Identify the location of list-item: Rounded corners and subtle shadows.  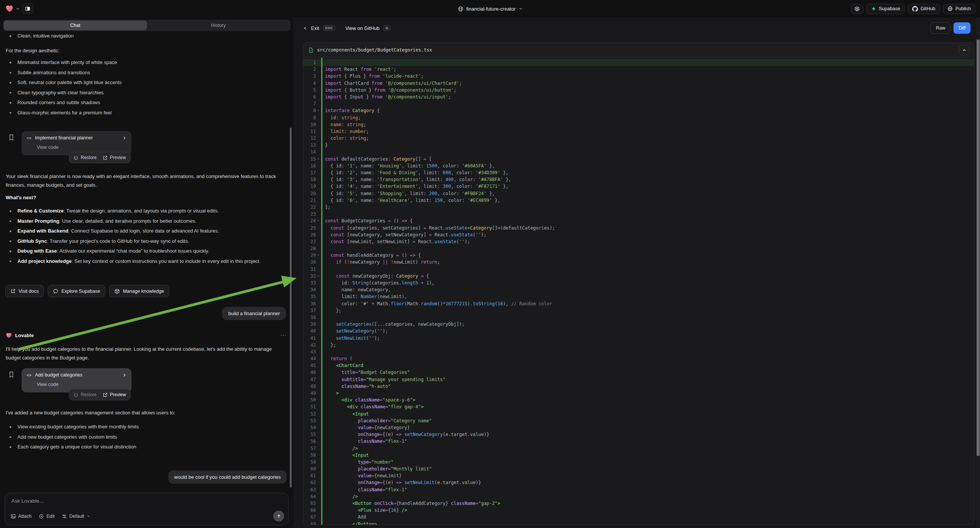
(145, 103).